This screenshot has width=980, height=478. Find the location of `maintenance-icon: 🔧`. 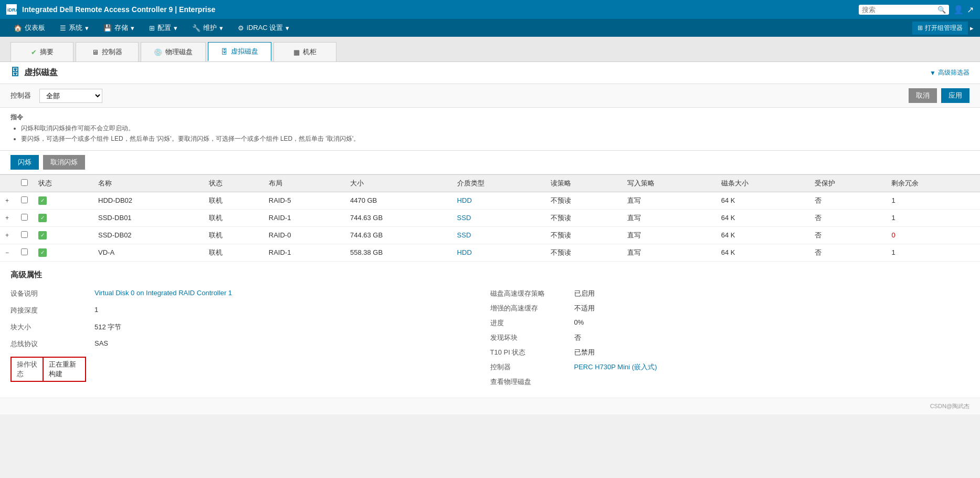

maintenance-icon: 🔧 is located at coordinates (196, 28).